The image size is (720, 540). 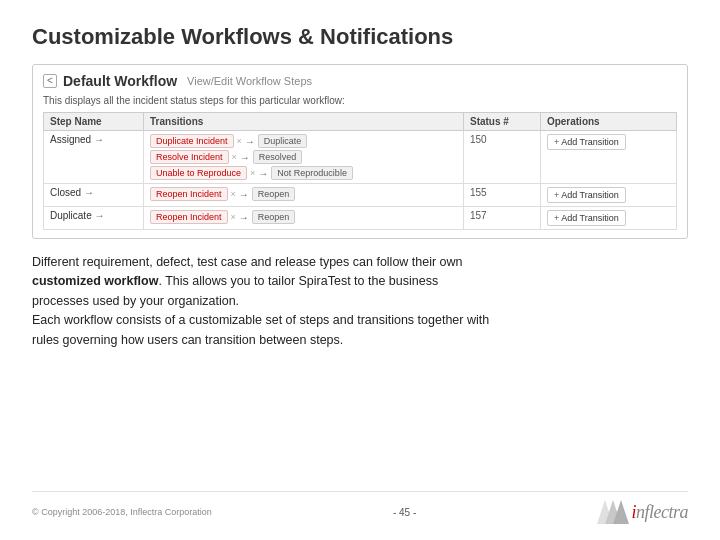 What do you see at coordinates (278, 157) in the screenshot?
I see `transition-target: Resolved` at bounding box center [278, 157].